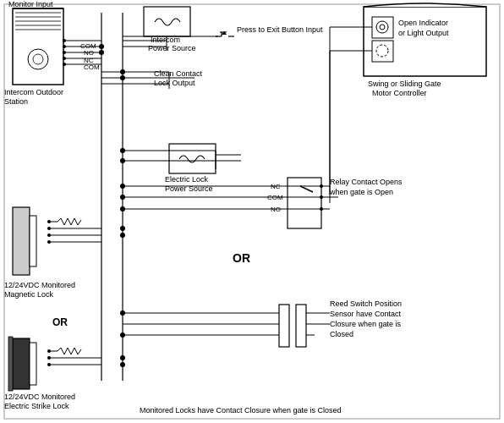 This screenshot has width=504, height=423. Describe the element at coordinates (399, 93) in the screenshot. I see `svg-text: Motor Controller` at that location.